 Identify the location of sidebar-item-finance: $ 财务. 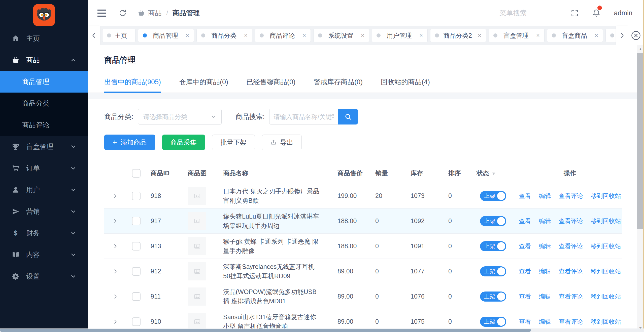
(44, 233).